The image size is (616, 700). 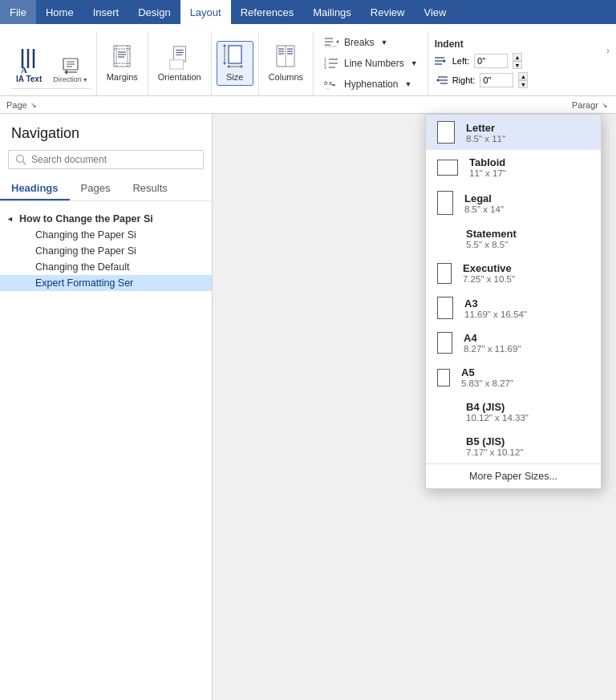 What do you see at coordinates (286, 58) in the screenshot?
I see `columns-icon` at bounding box center [286, 58].